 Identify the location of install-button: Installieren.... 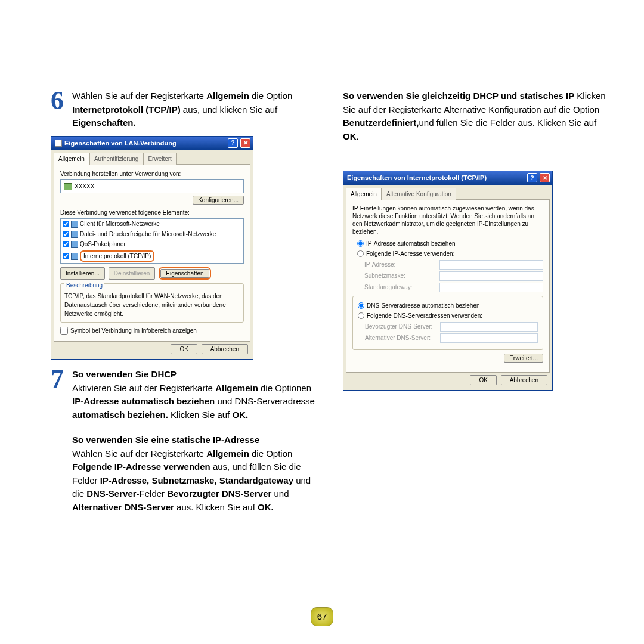
(82, 273).